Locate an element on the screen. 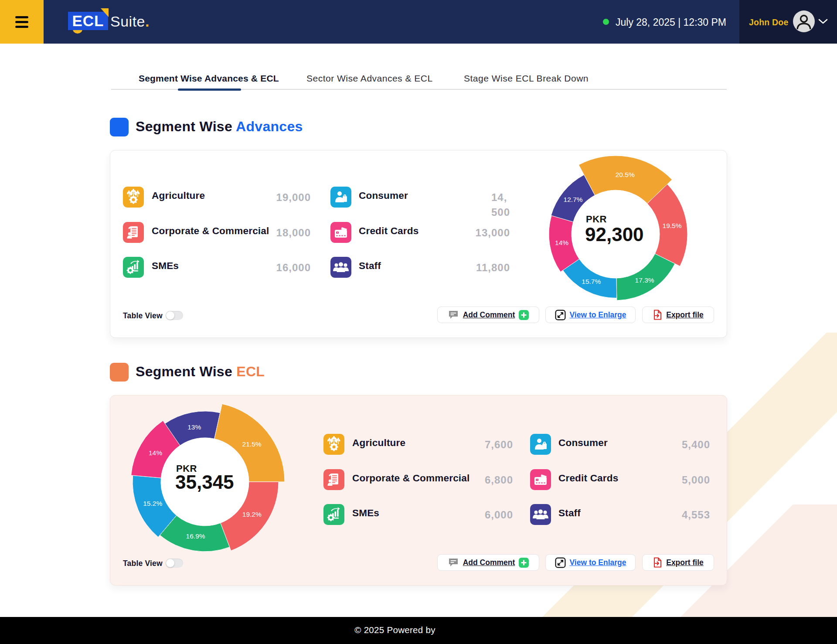  svg-text: 20.5% is located at coordinates (625, 174).